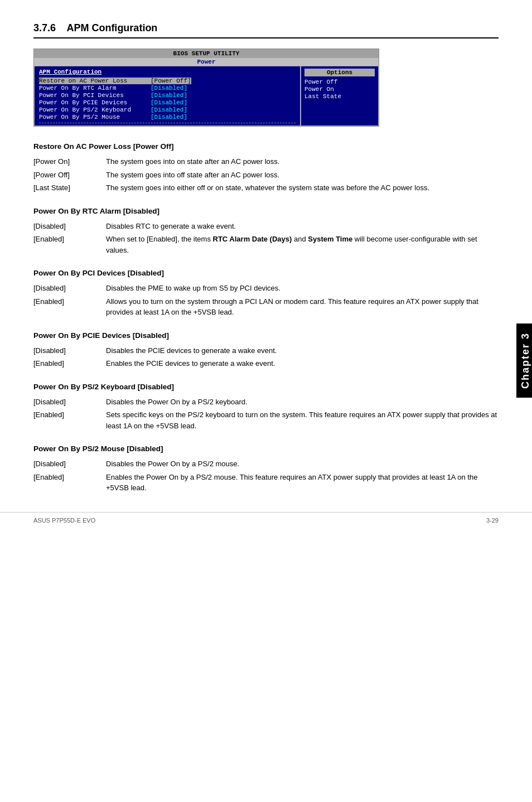  Describe the element at coordinates (266, 232) in the screenshot. I see `content-section-rtc-alarm: Power On By RTC Alarm [Disabled][Disable…` at that location.